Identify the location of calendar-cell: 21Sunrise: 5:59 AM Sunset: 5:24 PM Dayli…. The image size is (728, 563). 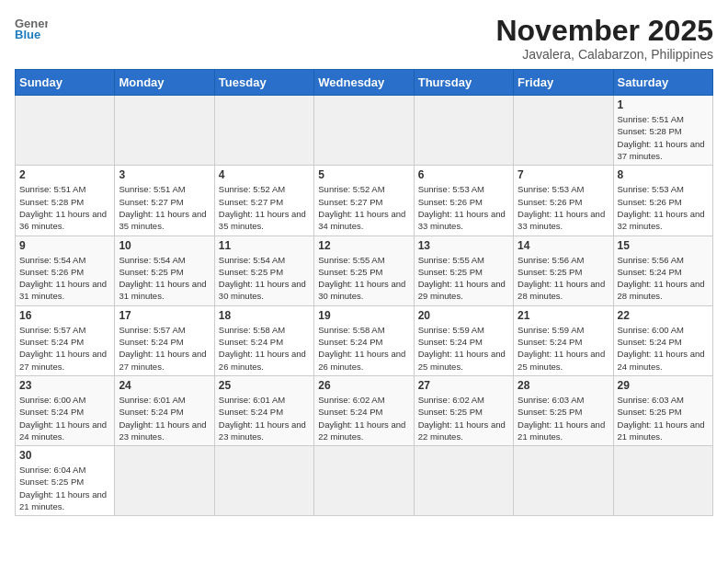
(563, 340).